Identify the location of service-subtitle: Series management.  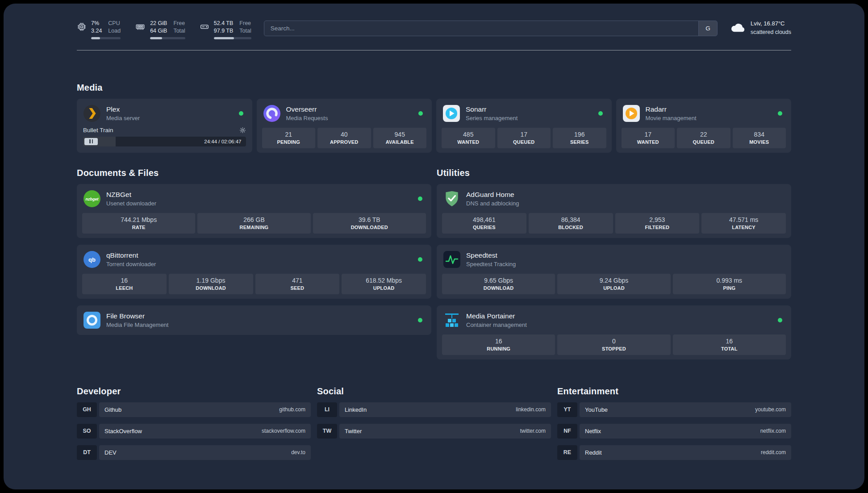
(492, 118).